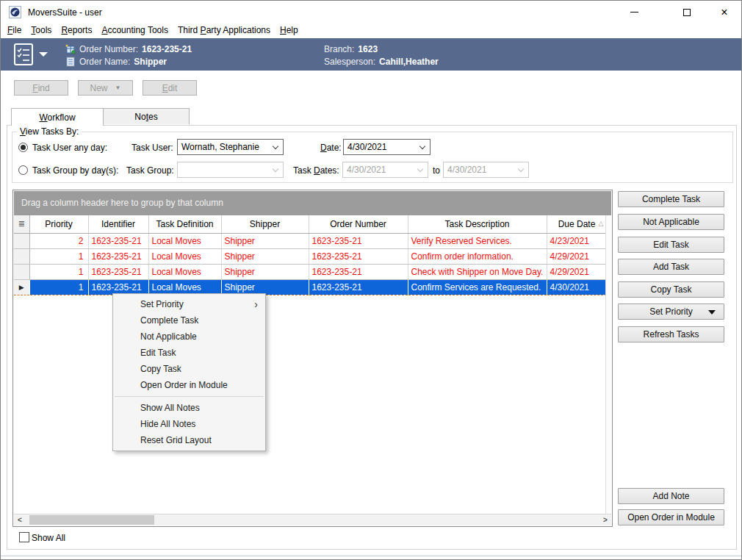 The width and height of the screenshot is (742, 560). I want to click on new-dropdown-icon: ▼, so click(118, 88).